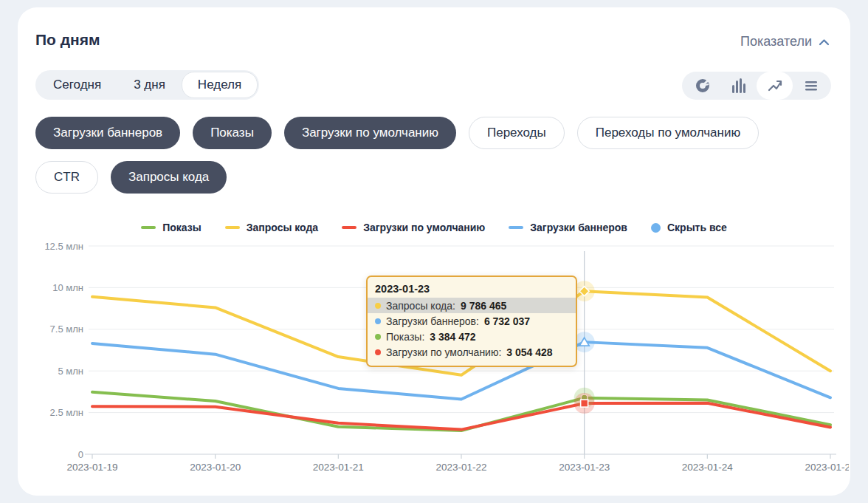 This screenshot has width=868, height=503. Describe the element at coordinates (452, 337) in the screenshot. I see `tooltip-value: 3 384 472` at that location.